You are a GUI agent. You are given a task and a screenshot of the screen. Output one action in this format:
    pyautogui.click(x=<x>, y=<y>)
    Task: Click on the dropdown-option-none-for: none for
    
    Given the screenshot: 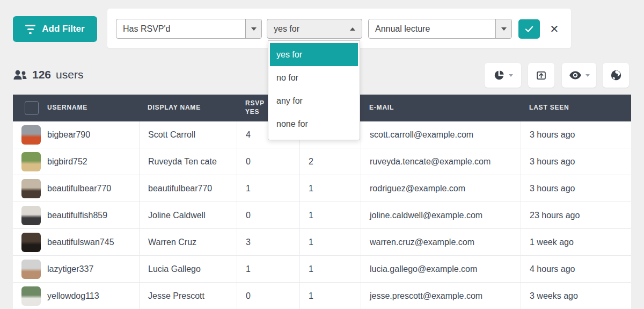 What is the action you would take?
    pyautogui.click(x=314, y=124)
    